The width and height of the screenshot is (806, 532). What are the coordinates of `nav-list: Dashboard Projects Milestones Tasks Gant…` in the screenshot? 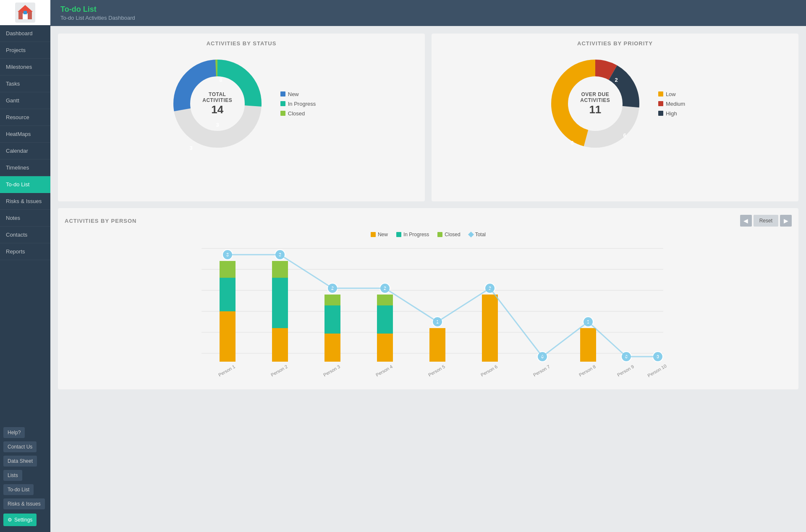 It's located at (25, 143).